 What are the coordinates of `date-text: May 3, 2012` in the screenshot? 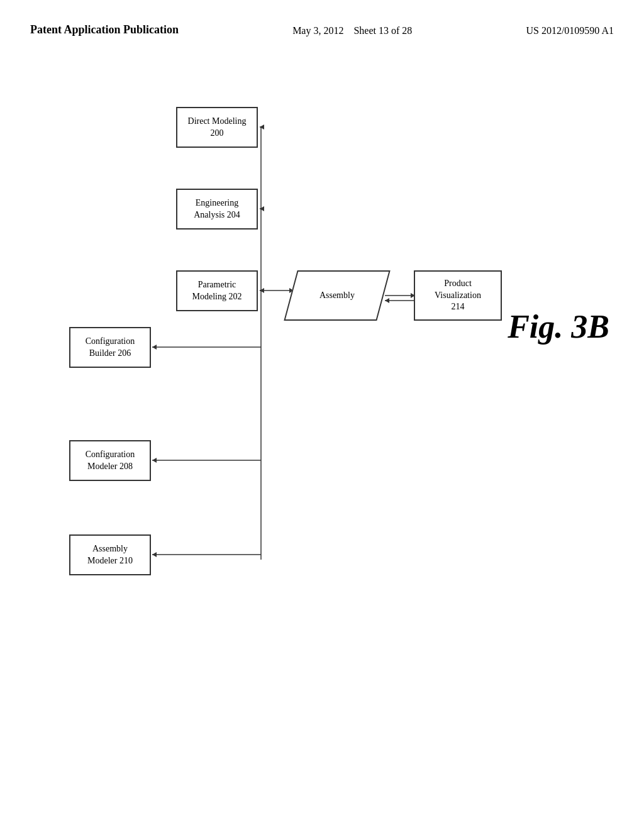 It's located at (318, 30).